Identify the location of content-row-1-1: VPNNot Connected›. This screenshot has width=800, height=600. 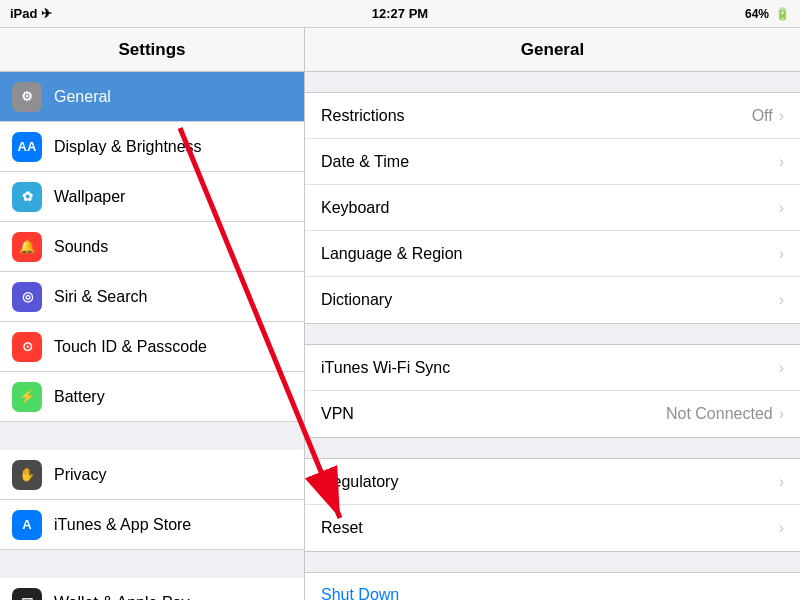
(552, 414).